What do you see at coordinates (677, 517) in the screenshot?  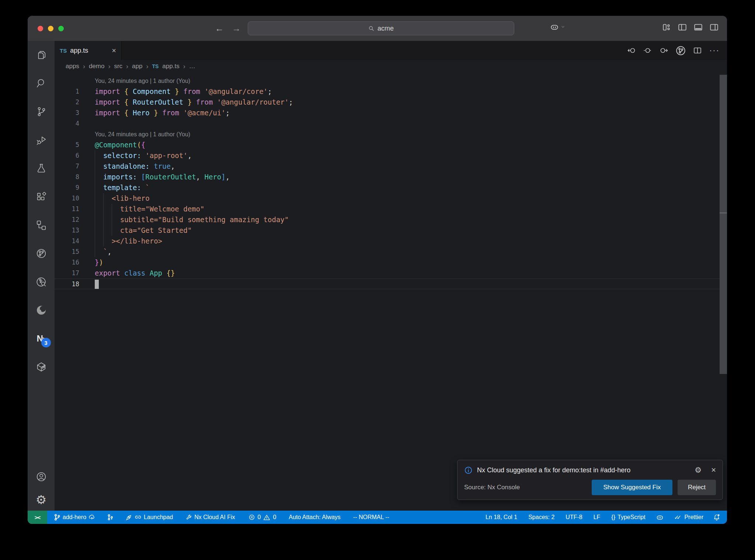 I see `double-check-icon: ✓✓` at bounding box center [677, 517].